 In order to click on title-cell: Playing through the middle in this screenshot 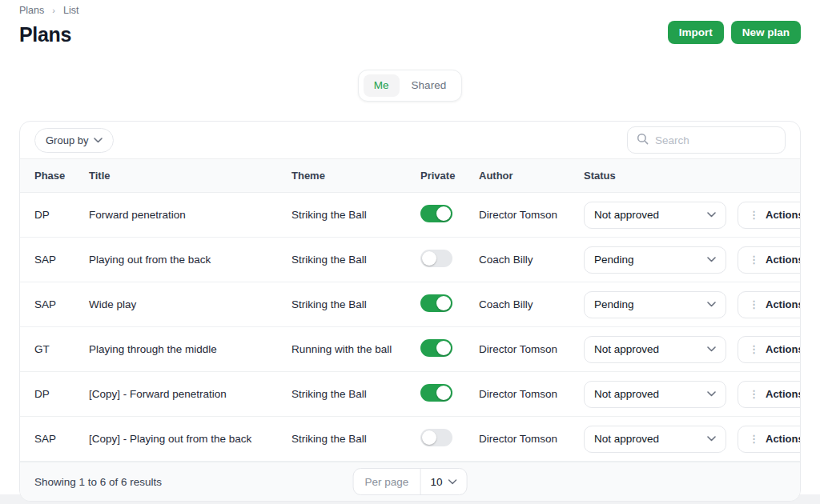, I will do `click(191, 349)`.